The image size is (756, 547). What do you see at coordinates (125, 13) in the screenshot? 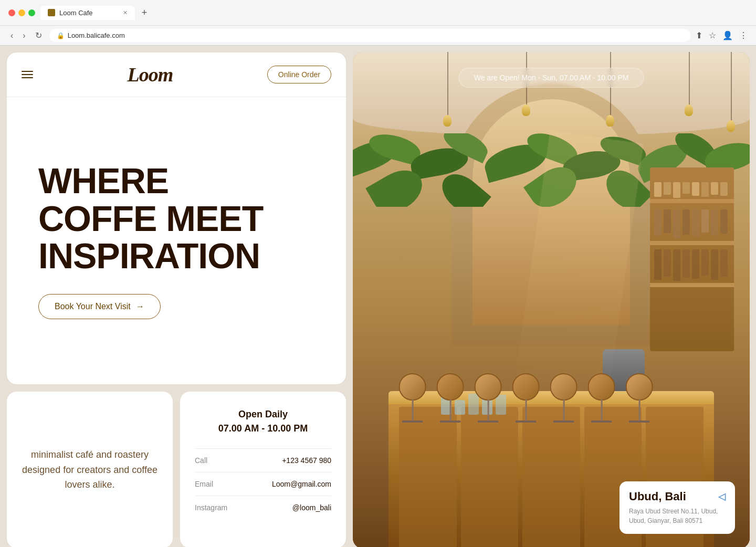
I see `tab-close-button: ✕` at bounding box center [125, 13].